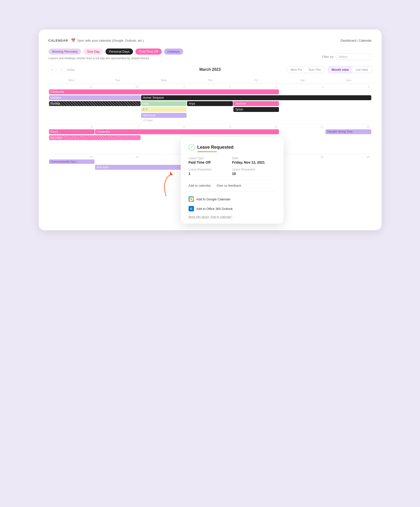 The height and width of the screenshot is (507, 420). Describe the element at coordinates (254, 172) in the screenshot. I see `leave-requested-section-2: Leave Requested 10` at that location.